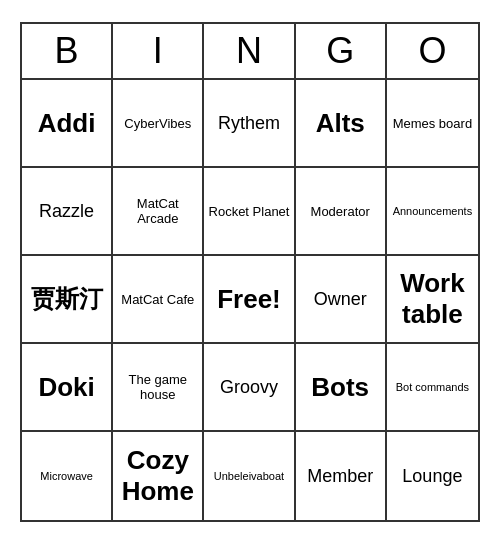 The image size is (500, 544). I want to click on cell-text-23: Member, so click(340, 476).